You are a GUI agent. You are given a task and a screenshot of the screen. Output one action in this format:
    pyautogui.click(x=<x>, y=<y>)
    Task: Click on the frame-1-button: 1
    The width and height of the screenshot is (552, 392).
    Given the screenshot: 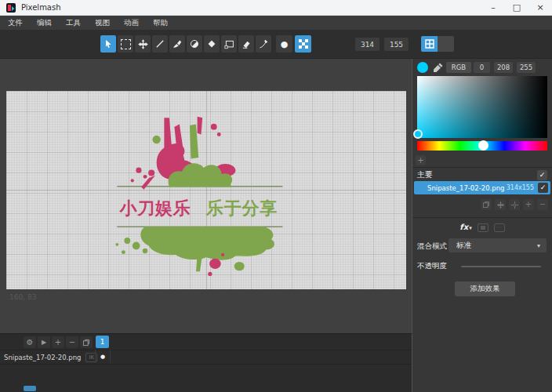 What is the action you would take?
    pyautogui.click(x=102, y=342)
    